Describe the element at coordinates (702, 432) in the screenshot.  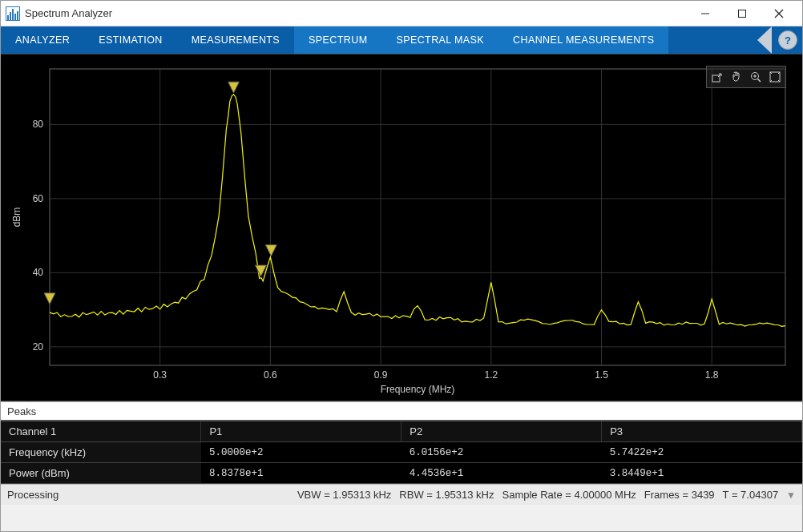
I see `peaks-col-p3: P3` at that location.